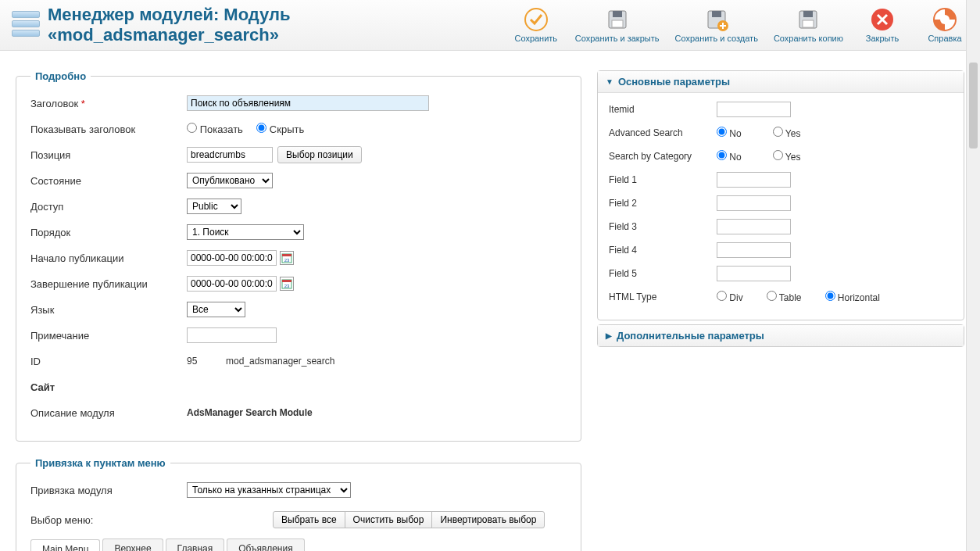 Image resolution: width=980 pixels, height=551 pixels. Describe the element at coordinates (610, 81) in the screenshot. I see `chevron-down-icon: ▼` at that location.